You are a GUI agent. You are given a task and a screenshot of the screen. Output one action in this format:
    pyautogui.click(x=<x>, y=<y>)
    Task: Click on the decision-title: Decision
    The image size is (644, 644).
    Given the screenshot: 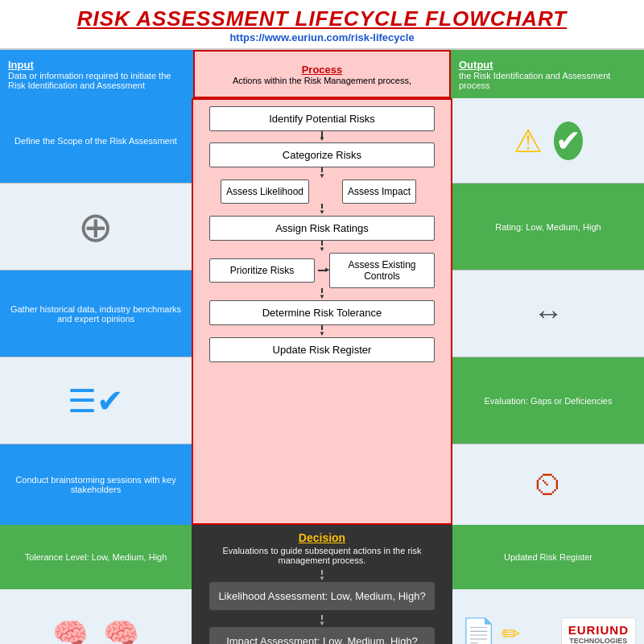 What is the action you would take?
    pyautogui.click(x=322, y=538)
    